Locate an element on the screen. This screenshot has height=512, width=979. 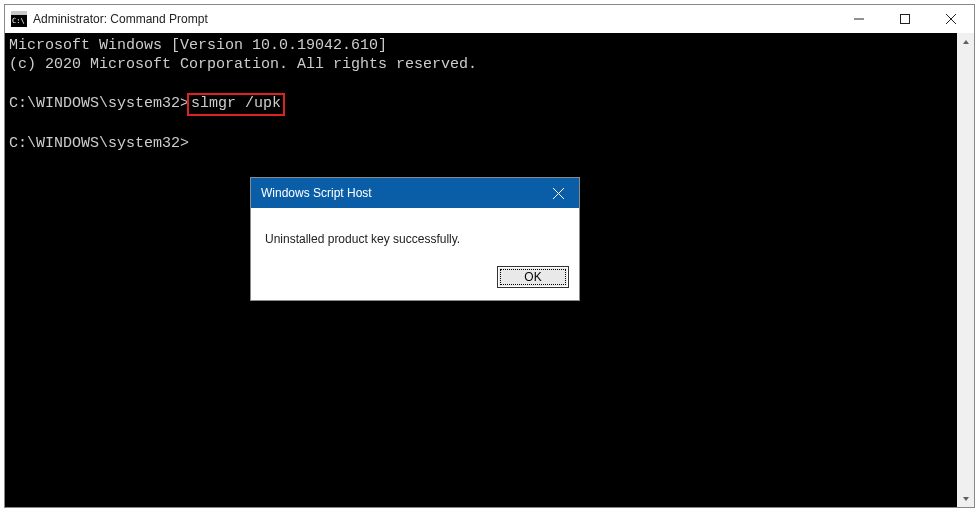
svg-text: C:\ is located at coordinates (18, 21).